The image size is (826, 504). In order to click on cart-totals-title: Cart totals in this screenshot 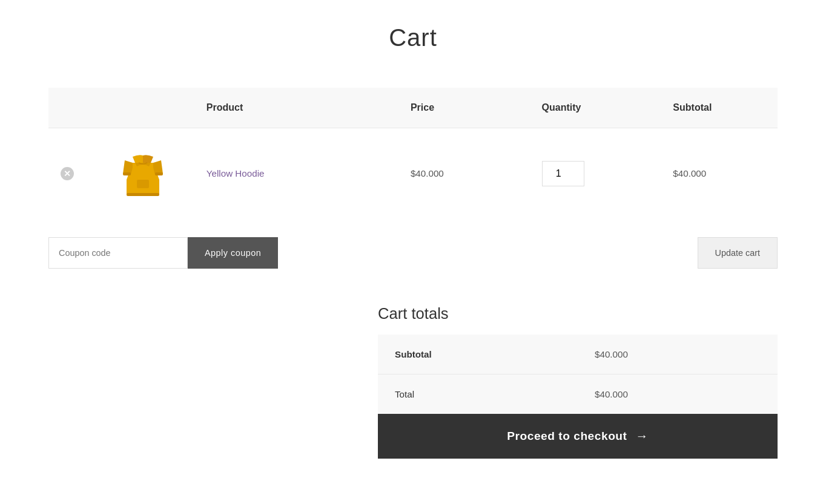, I will do `click(578, 313)`.